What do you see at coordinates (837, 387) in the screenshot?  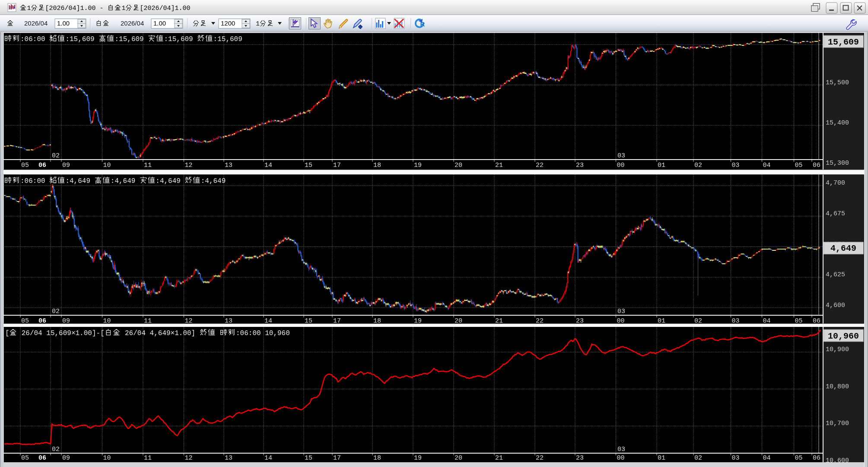 I see `svg-text: 10,800` at bounding box center [837, 387].